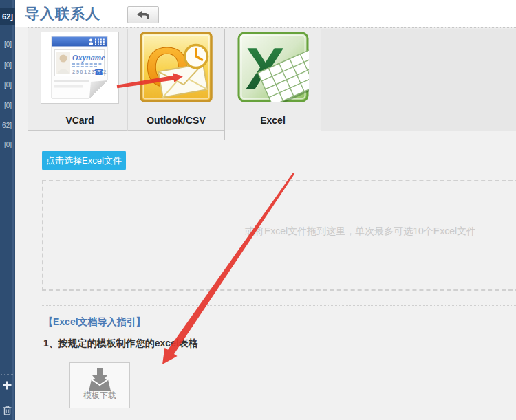  I want to click on trash-icon, so click(7, 410).